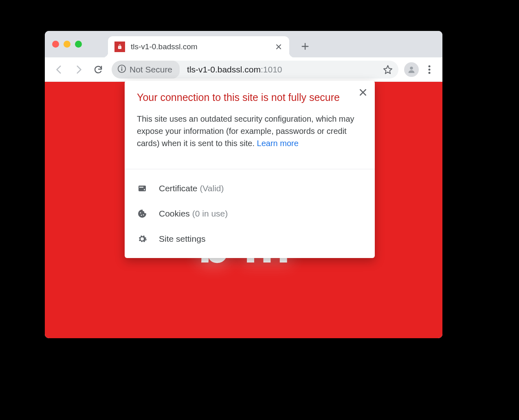  Describe the element at coordinates (142, 214) in the screenshot. I see `cookie-icon` at that location.